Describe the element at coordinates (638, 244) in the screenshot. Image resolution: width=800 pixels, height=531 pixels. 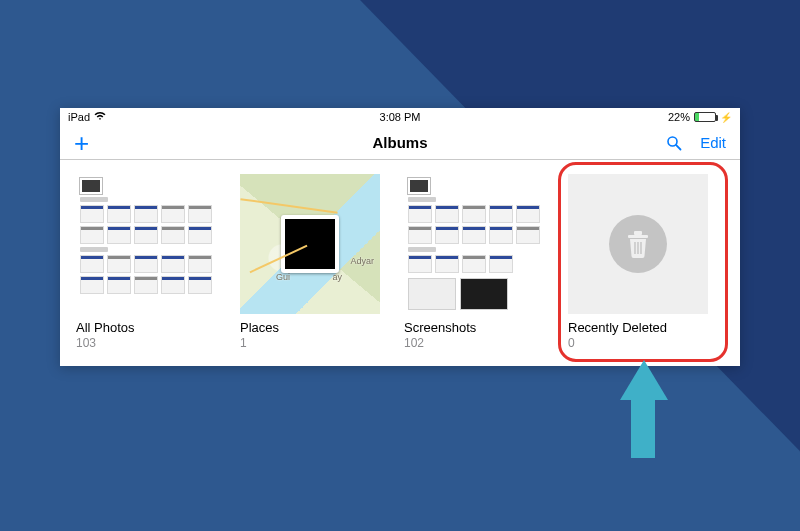
I see `trash-icon` at that location.